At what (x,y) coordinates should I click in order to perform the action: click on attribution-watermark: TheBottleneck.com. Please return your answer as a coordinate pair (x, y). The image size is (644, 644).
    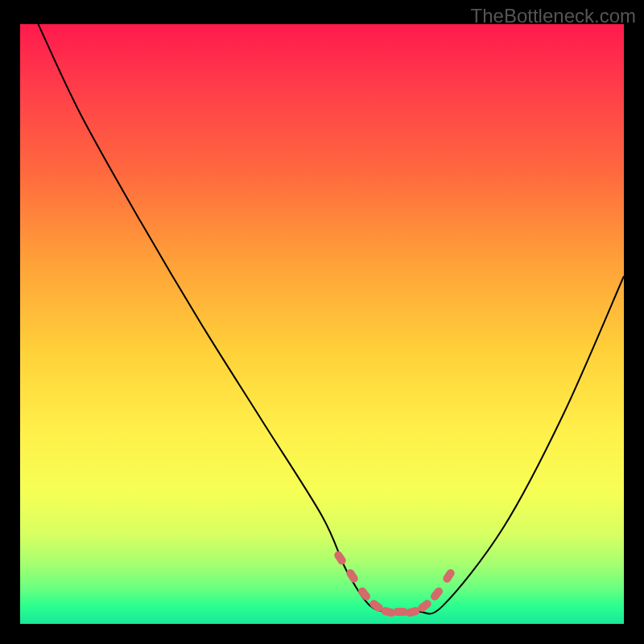
    Looking at the image, I should click on (554, 16).